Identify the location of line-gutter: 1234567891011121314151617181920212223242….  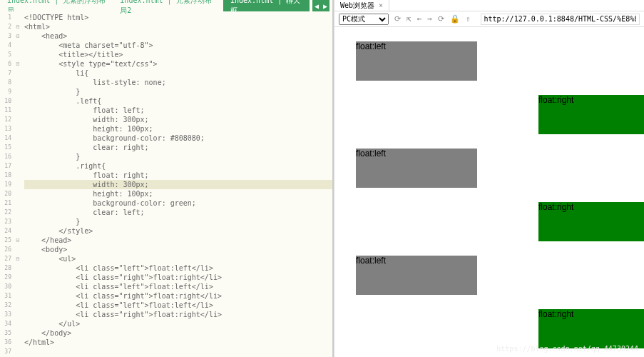
(7, 184).